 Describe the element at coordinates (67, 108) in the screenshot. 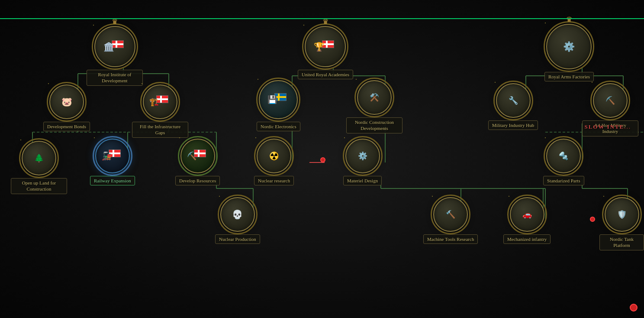

I see `node-development-bonds: 🐷 Development Bonds` at that location.